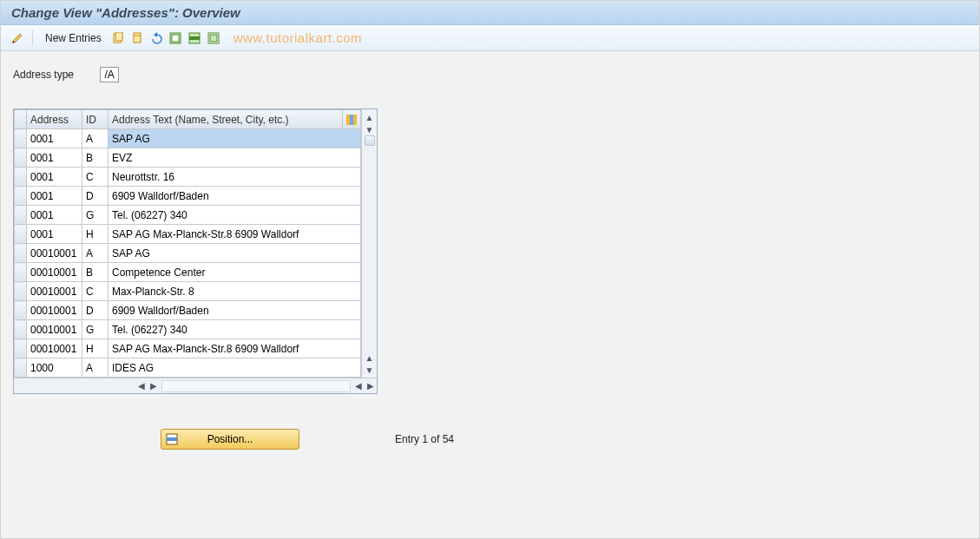  I want to click on table-row: 00010001D6909 Walldorf/Baden, so click(187, 311).